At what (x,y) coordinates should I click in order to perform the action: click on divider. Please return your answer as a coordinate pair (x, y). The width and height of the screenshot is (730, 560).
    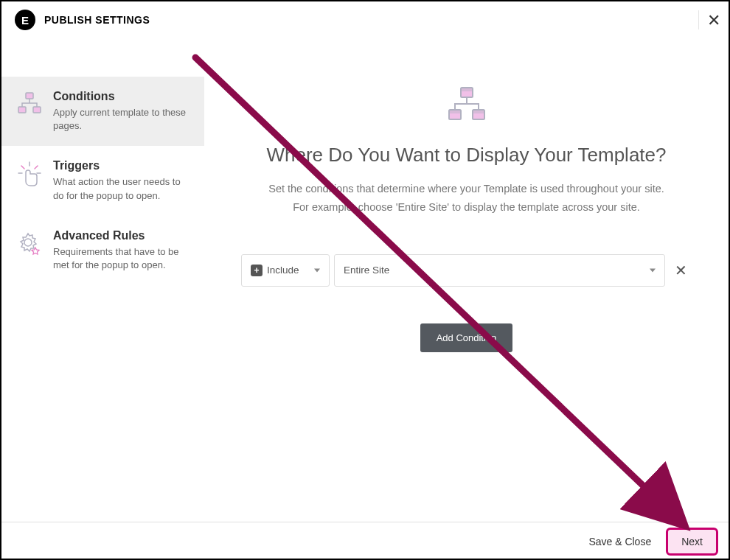
    Looking at the image, I should click on (699, 20).